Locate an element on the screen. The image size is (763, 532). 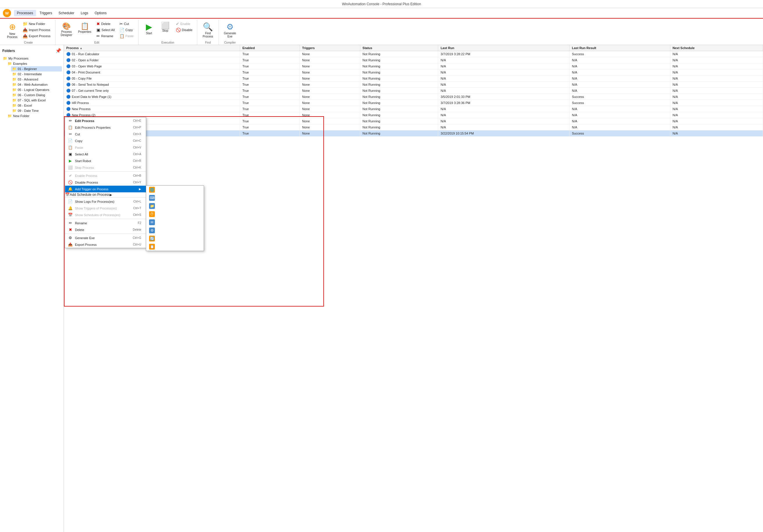
enable-button: ✔ Enable is located at coordinates (184, 24).